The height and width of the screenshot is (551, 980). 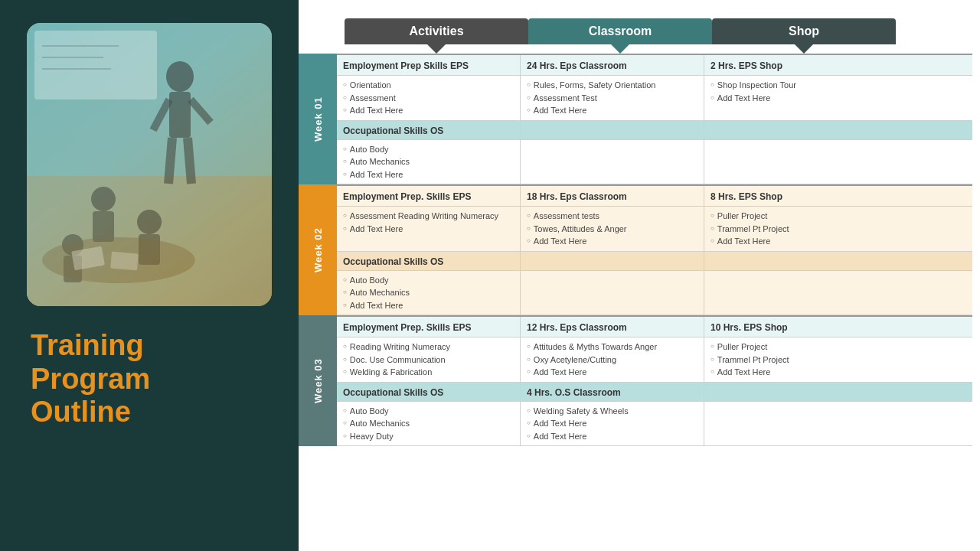 I want to click on eps-classroom-body: Rules, Forms, Safety OrientationAssessme…, so click(x=612, y=98).